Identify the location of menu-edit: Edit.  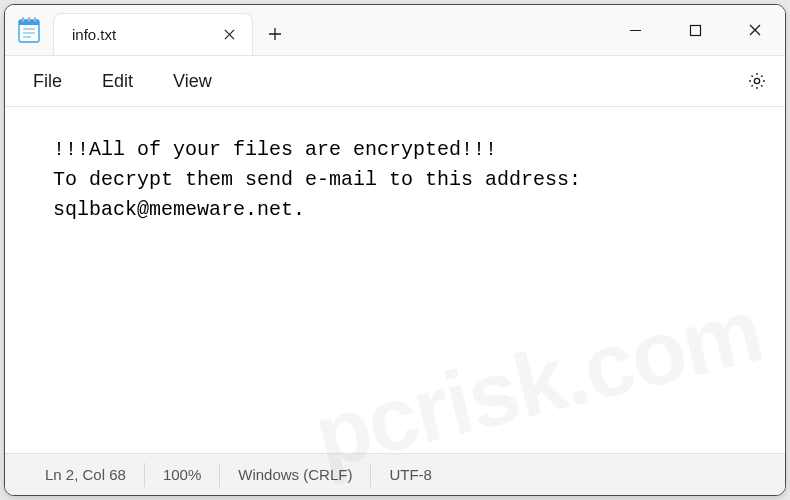
(118, 82).